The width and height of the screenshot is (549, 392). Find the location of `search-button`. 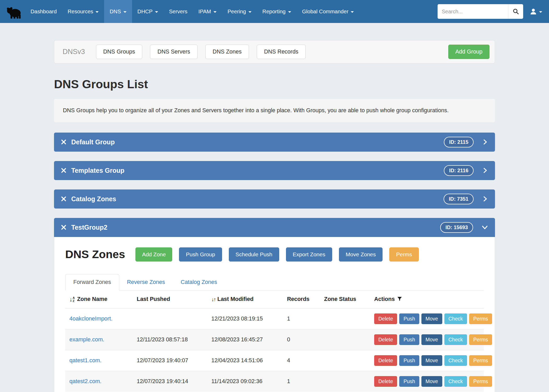

search-button is located at coordinates (516, 11).